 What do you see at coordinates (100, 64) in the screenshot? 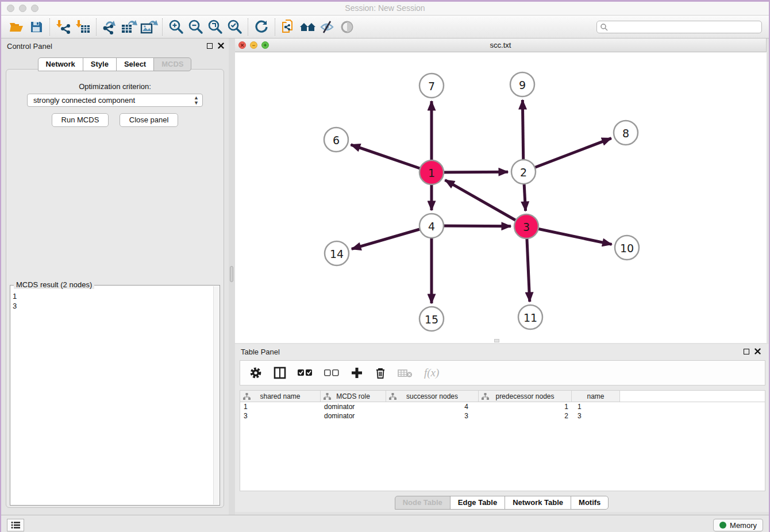
I see `tab-style: Style` at bounding box center [100, 64].